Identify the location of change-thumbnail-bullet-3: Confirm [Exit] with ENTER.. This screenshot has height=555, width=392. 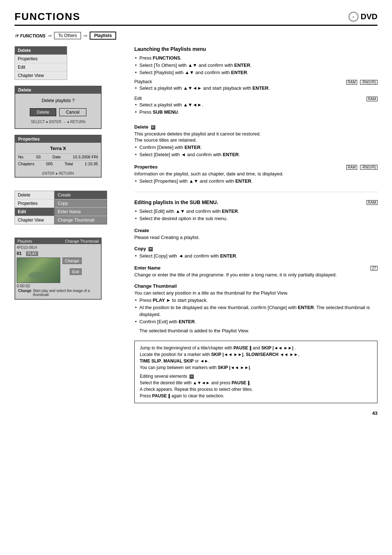
(256, 322).